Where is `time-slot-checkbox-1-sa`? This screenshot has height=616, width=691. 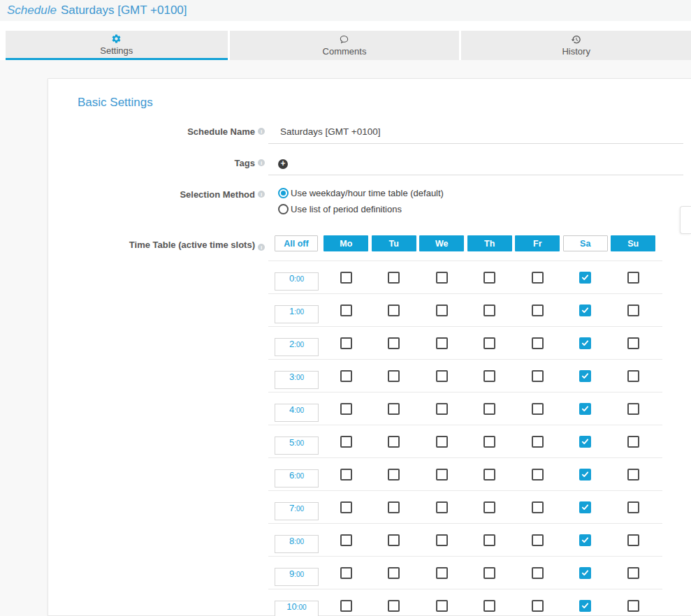 time-slot-checkbox-1-sa is located at coordinates (585, 310).